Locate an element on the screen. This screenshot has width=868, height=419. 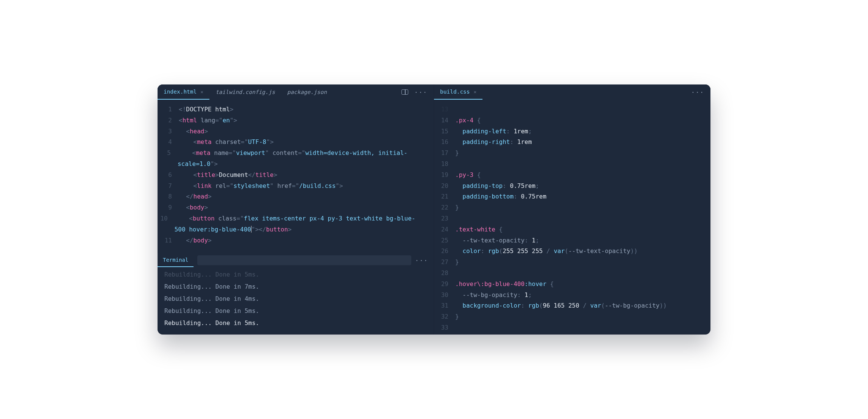
code-line: 20 padding-top: 0.75rem; is located at coordinates (572, 186).